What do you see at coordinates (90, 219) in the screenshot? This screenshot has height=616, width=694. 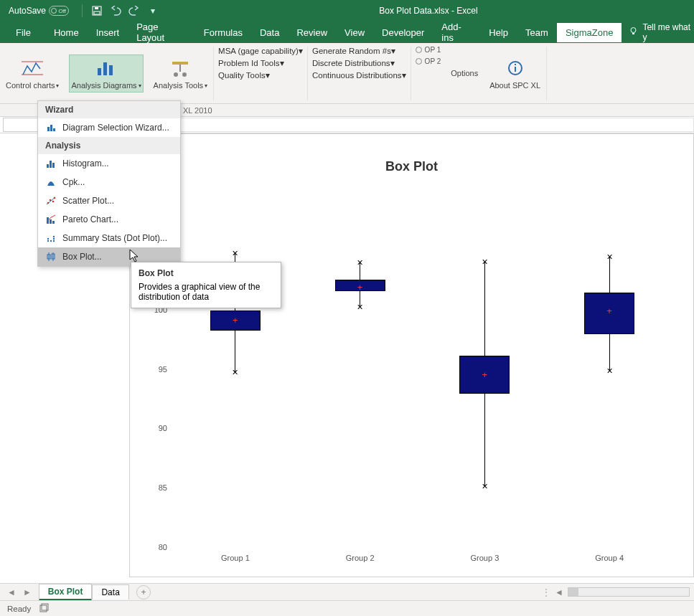 I see `menu-label: Pareto Chart...` at bounding box center [90, 219].